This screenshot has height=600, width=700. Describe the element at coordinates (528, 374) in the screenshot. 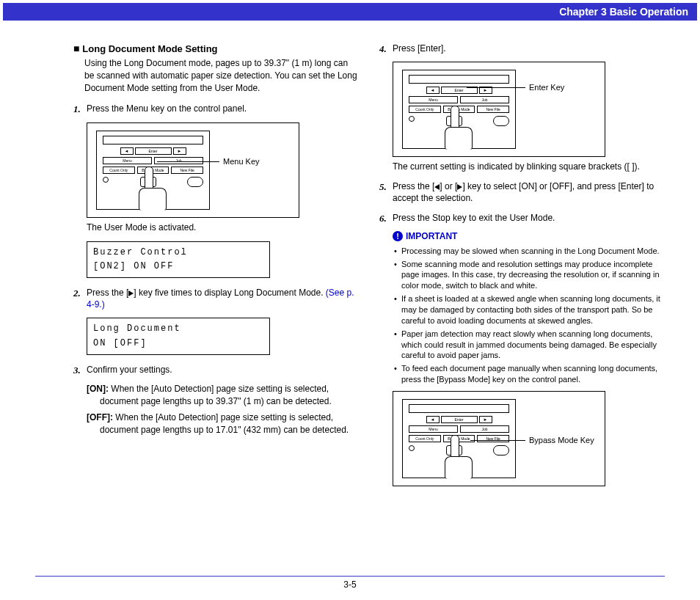

I see `important-item: To feed each document page manually when…` at that location.